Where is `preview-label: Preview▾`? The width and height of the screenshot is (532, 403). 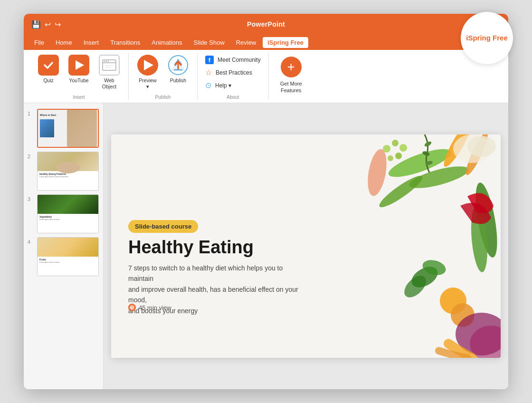 preview-label: Preview▾ is located at coordinates (147, 84).